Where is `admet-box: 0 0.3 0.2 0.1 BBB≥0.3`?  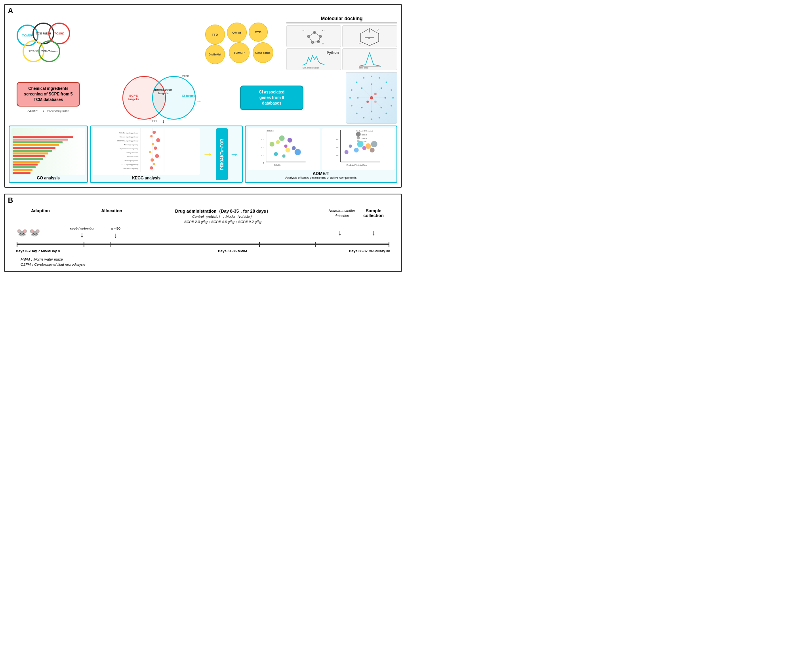 admet-box: 0 0.3 0.2 0.1 BBB≥0.3 is located at coordinates (321, 154).